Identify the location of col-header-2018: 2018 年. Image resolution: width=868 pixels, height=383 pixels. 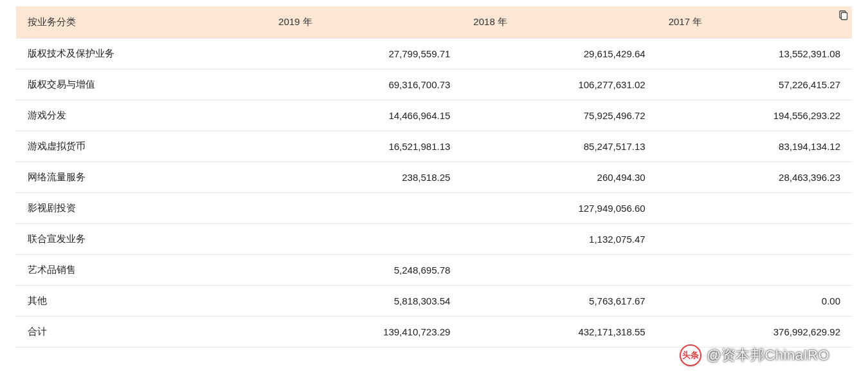
(559, 23).